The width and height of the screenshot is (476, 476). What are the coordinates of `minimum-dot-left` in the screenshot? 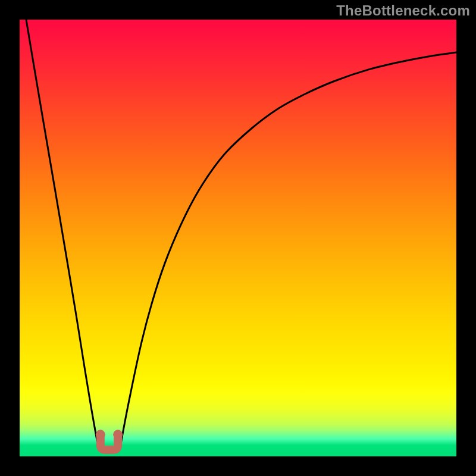 It's located at (101, 434).